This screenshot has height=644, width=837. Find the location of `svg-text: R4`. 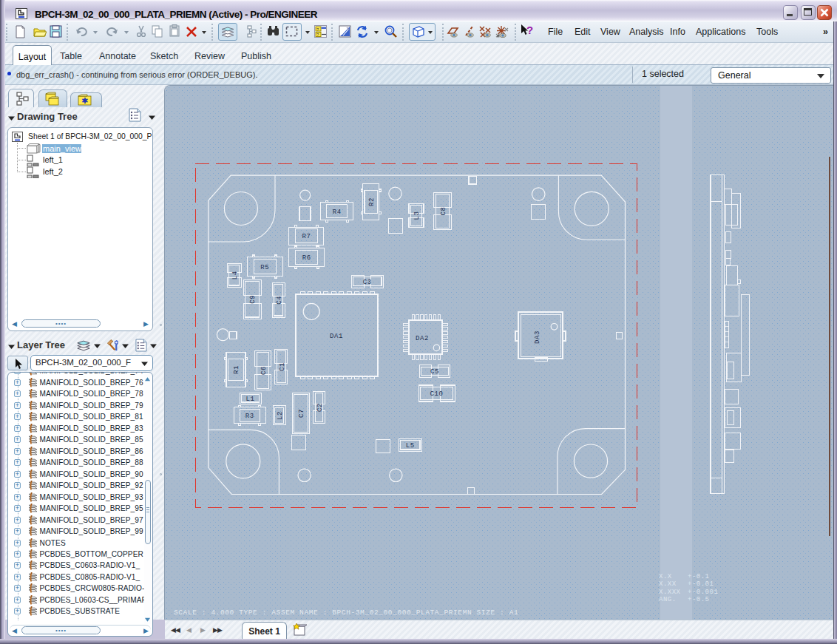

svg-text: R4 is located at coordinates (337, 212).